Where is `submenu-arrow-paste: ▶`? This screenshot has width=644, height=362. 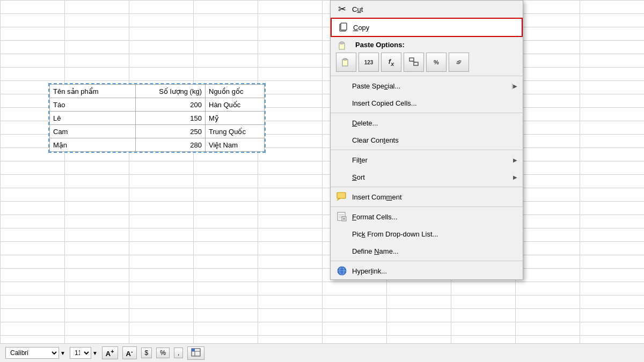 submenu-arrow-paste: ▶ is located at coordinates (515, 86).